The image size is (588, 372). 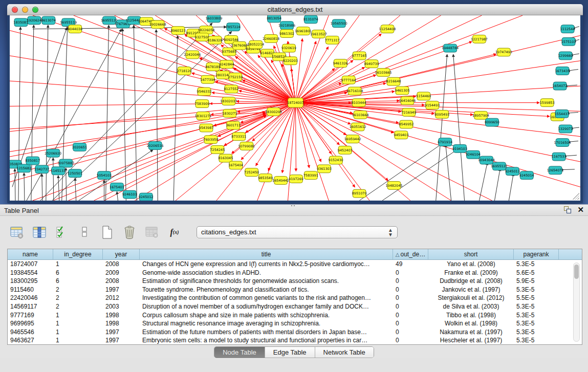 What do you see at coordinates (336, 160) in the screenshot?
I see `graph-node: 9152430` at bounding box center [336, 160].